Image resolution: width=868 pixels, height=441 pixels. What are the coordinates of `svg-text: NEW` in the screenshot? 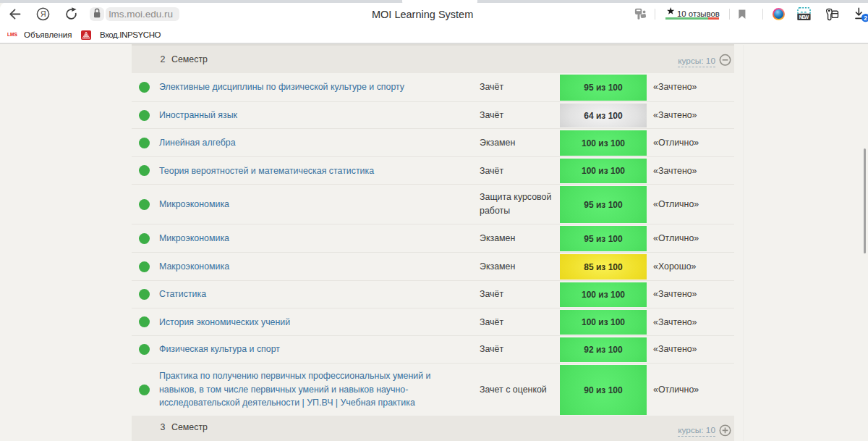 It's located at (804, 17).